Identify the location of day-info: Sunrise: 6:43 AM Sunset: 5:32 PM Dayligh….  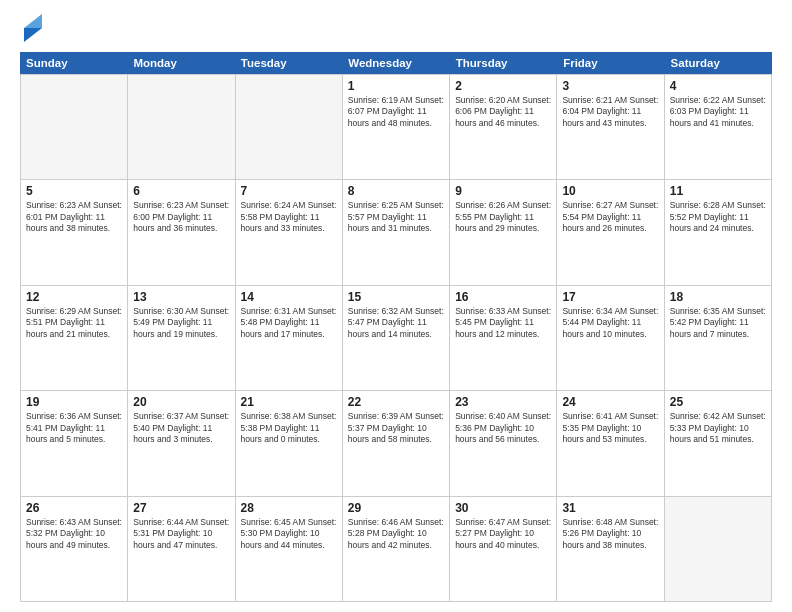
(74, 534).